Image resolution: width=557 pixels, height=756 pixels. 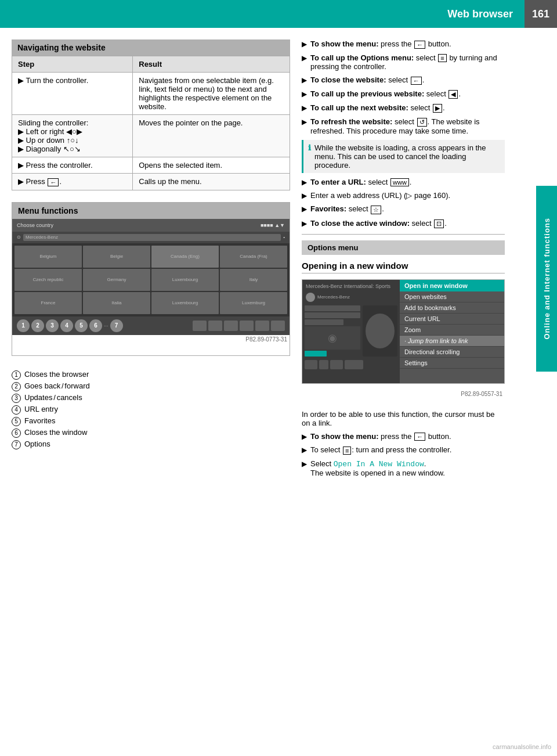 I want to click on watermark: carmanualsoline.info, so click(x=522, y=747).